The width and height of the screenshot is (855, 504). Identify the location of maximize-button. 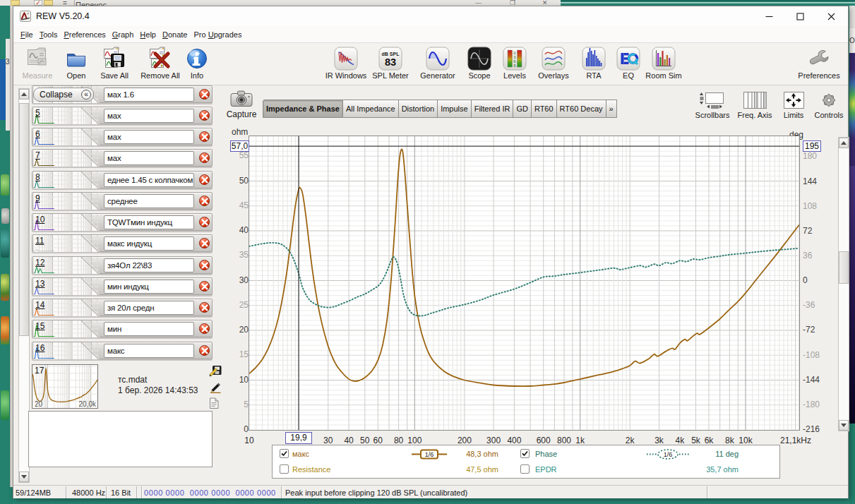
(800, 16).